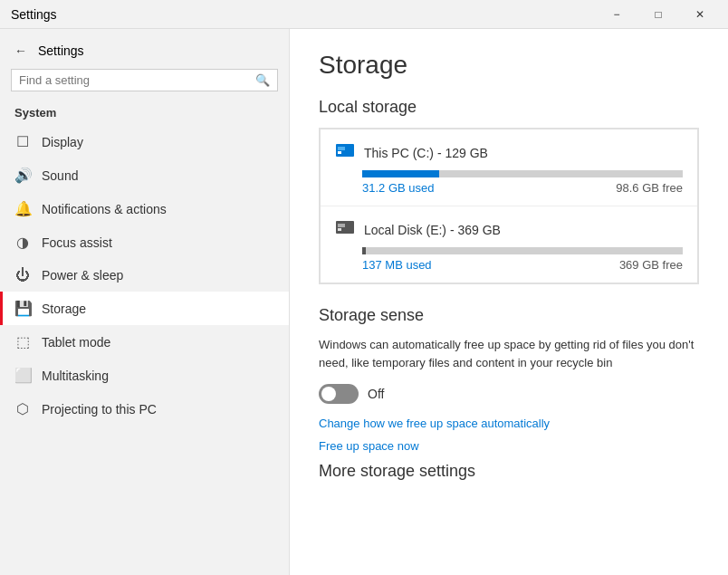 The height and width of the screenshot is (575, 728). I want to click on toggle-label: Off, so click(376, 394).